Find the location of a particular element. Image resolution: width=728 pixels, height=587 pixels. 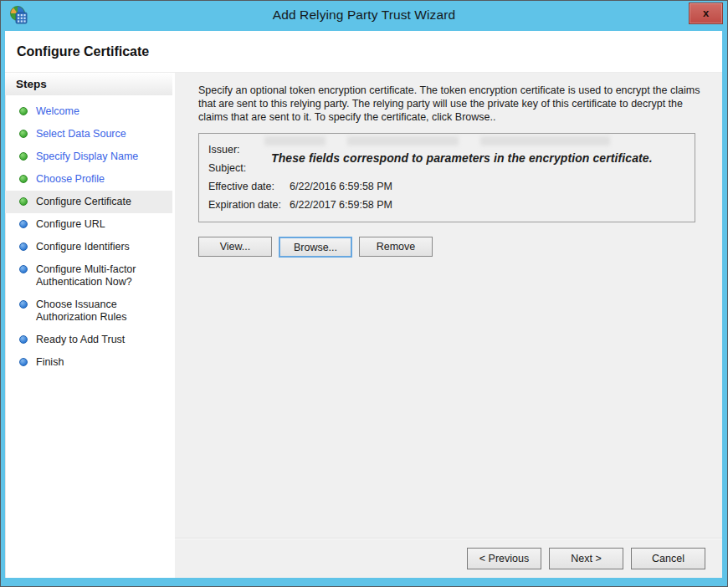

page-title: Configure Certificate is located at coordinates (83, 52).